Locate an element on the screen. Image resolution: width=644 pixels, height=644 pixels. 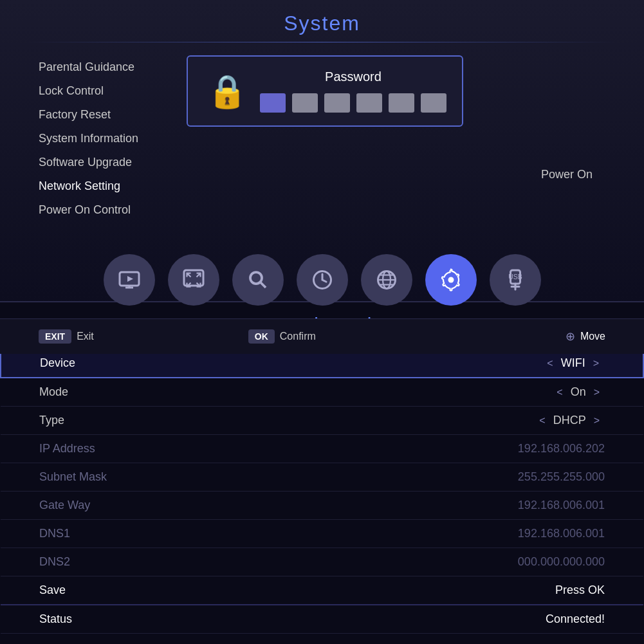
power-on-label: Power On is located at coordinates (567, 175).